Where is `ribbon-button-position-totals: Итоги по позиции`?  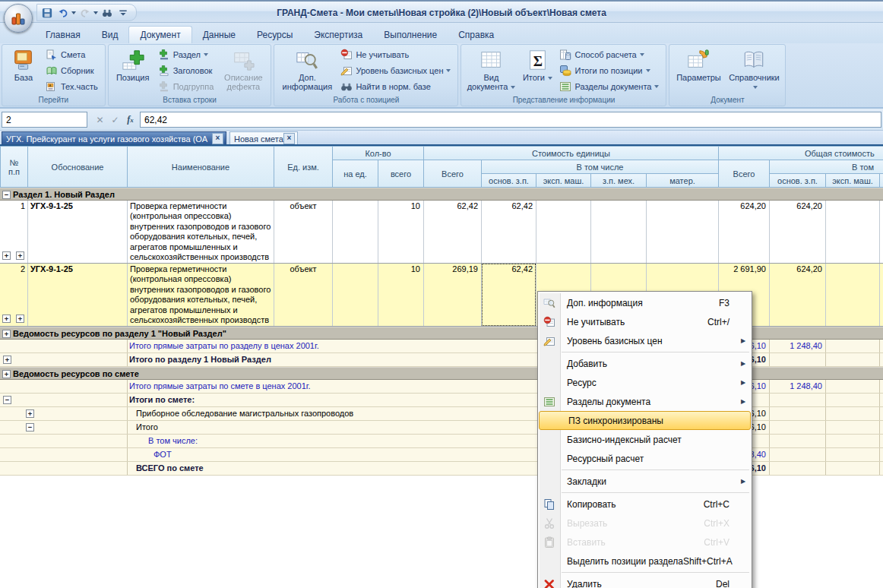
ribbon-button-position-totals: Итоги по позиции is located at coordinates (609, 71).